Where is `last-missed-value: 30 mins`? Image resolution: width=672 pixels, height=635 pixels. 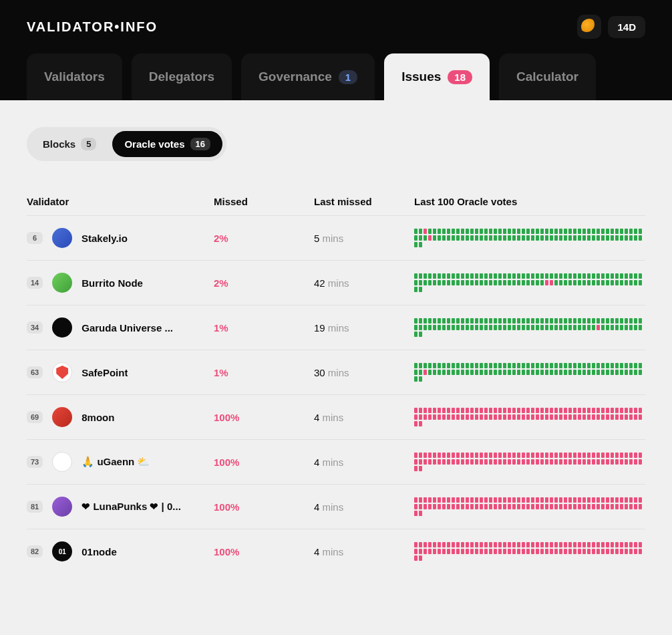 last-missed-value: 30 mins is located at coordinates (364, 373).